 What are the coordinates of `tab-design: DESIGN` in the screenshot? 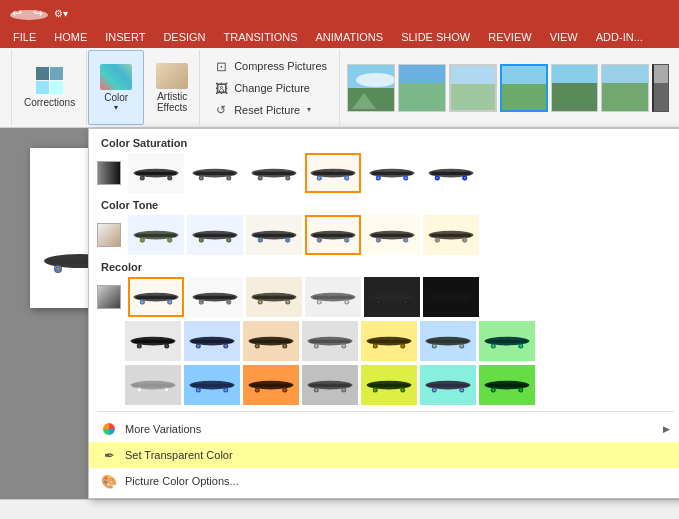 It's located at (184, 37).